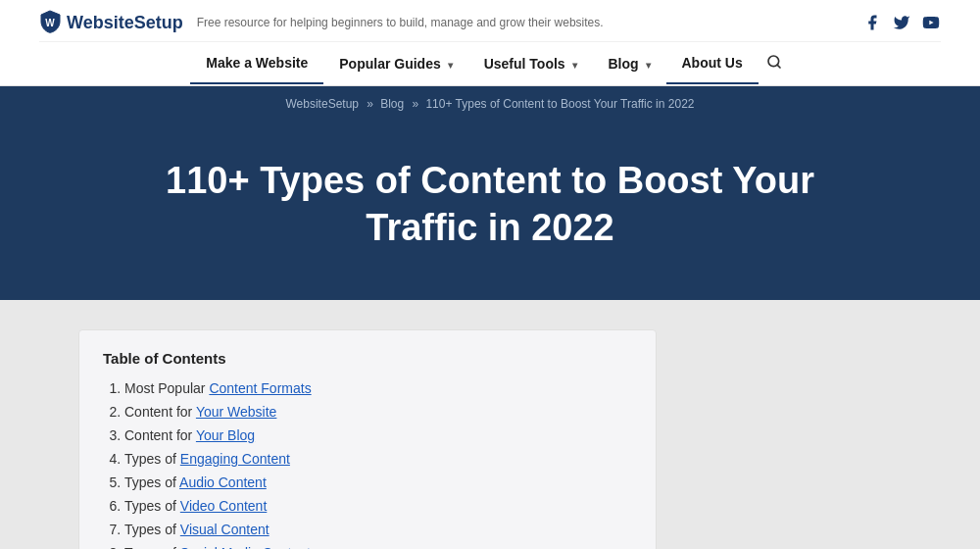  What do you see at coordinates (396, 64) in the screenshot?
I see `nav-popular-guides: Popular Guides ▾` at bounding box center [396, 64].